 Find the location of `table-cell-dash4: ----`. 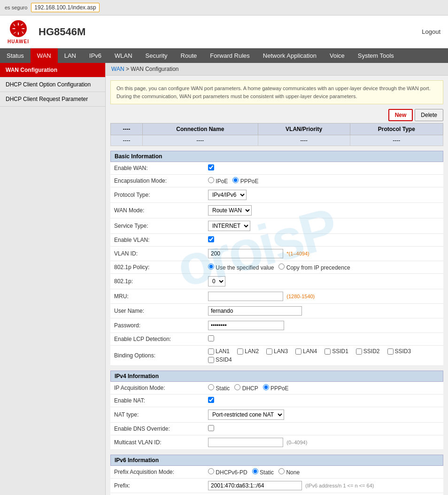

table-cell-dash4: ---- is located at coordinates (396, 141).